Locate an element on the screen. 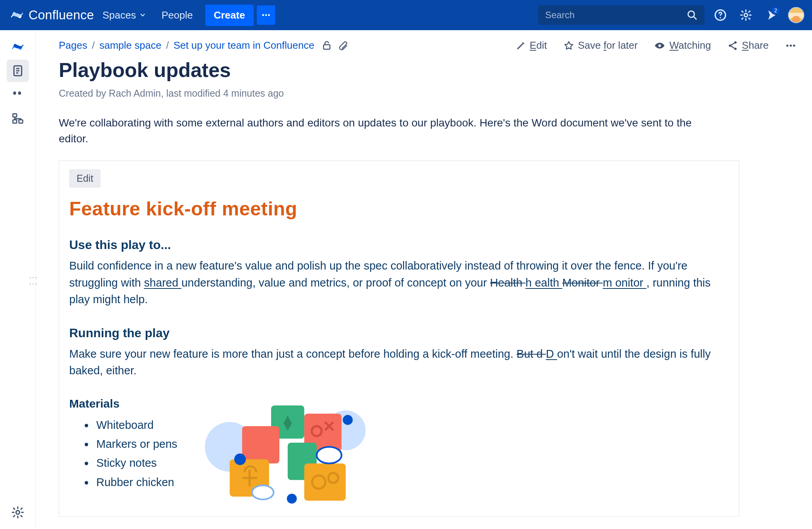 The image size is (812, 529). share-label-rest: hare is located at coordinates (759, 45).